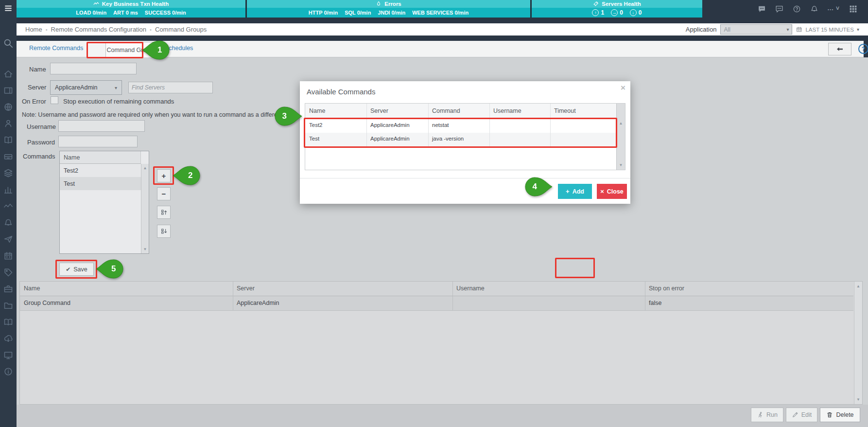  What do you see at coordinates (465, 191) in the screenshot?
I see `modal-footer: +Add ×Close` at bounding box center [465, 191].